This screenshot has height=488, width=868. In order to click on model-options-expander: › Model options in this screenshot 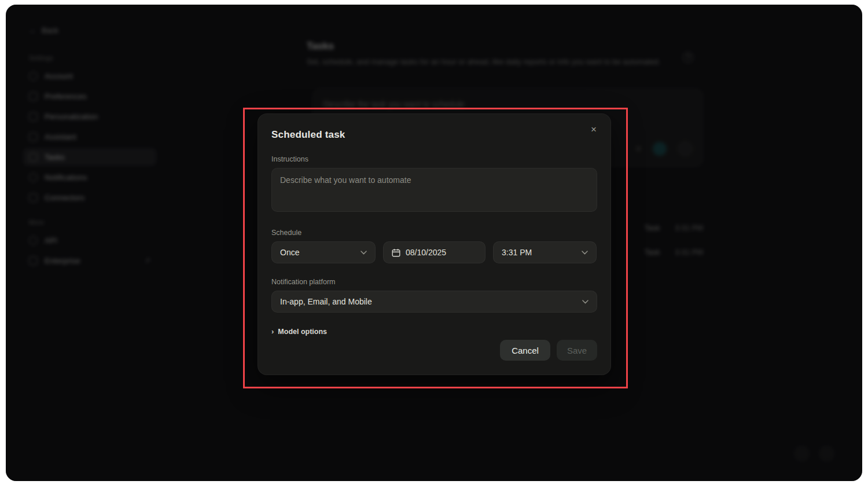, I will do `click(434, 331)`.